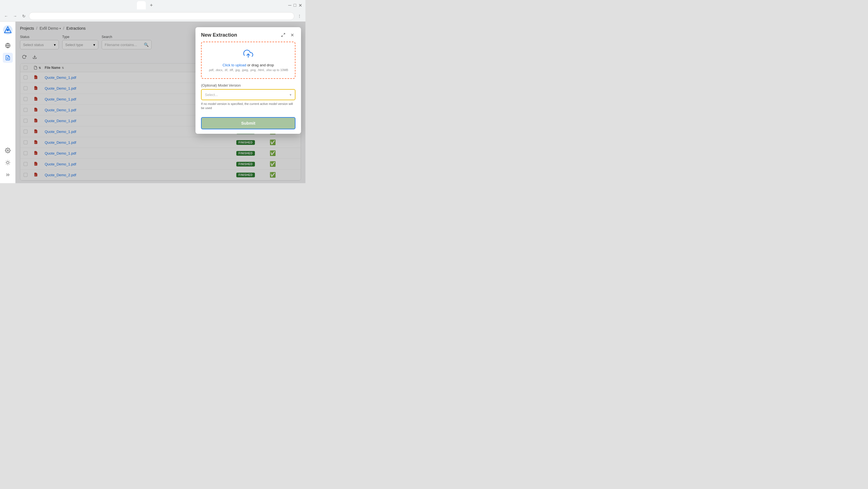 The image size is (868, 489). I want to click on model-version-section: (Optional) Model Version Select... ▾ If …, so click(248, 97).